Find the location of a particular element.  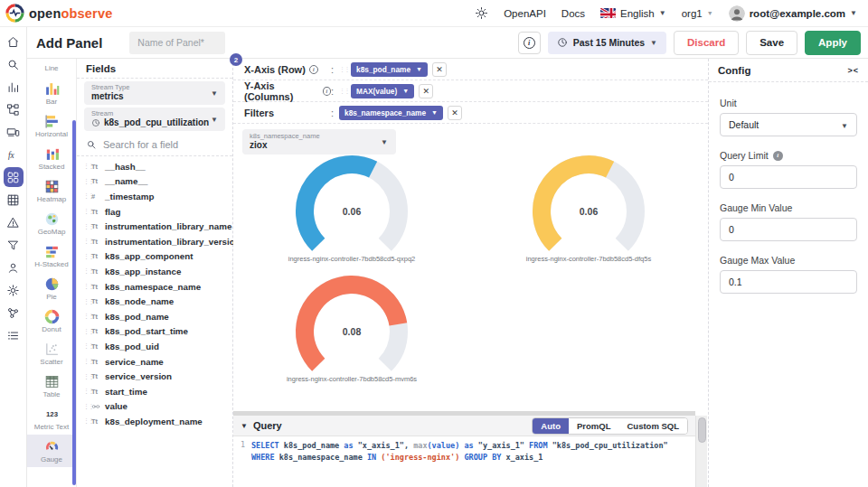

sql-code: SELECT k8s_pod_name as "x_axis_1", max(v… is located at coordinates (472, 462).